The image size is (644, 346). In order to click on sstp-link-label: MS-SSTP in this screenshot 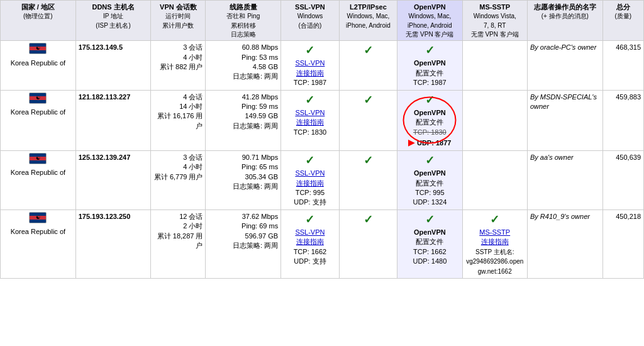, I will do `click(494, 232)`.